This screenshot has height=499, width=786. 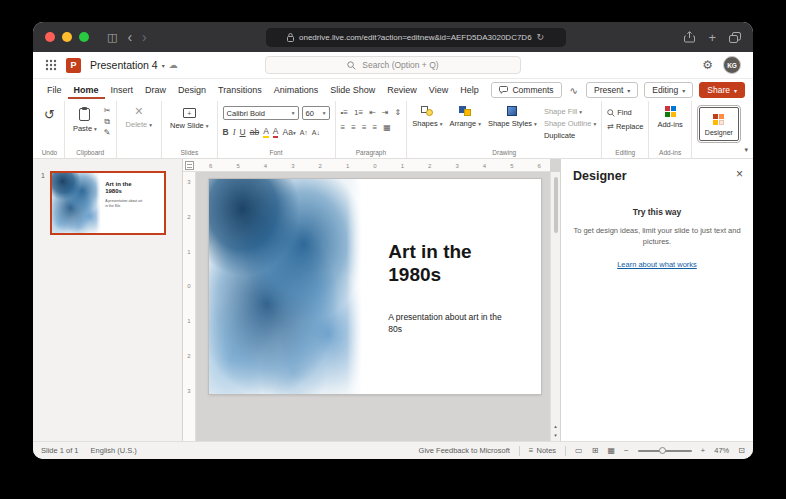 What do you see at coordinates (372, 112) in the screenshot?
I see `decrease-indent-icon: ⇤` at bounding box center [372, 112].